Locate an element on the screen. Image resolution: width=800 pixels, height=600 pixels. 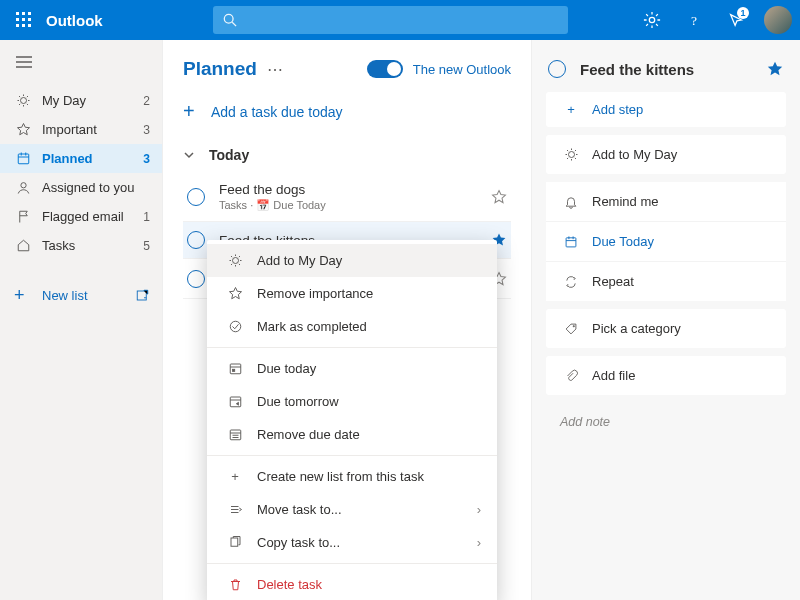
bell-icon is located at coordinates (571, 202).